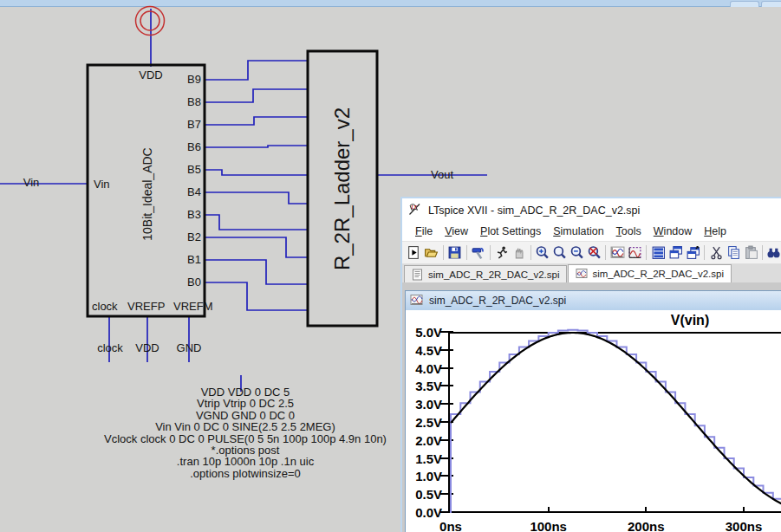 The height and width of the screenshot is (532, 781). I want to click on tb-copy-button, so click(733, 253).